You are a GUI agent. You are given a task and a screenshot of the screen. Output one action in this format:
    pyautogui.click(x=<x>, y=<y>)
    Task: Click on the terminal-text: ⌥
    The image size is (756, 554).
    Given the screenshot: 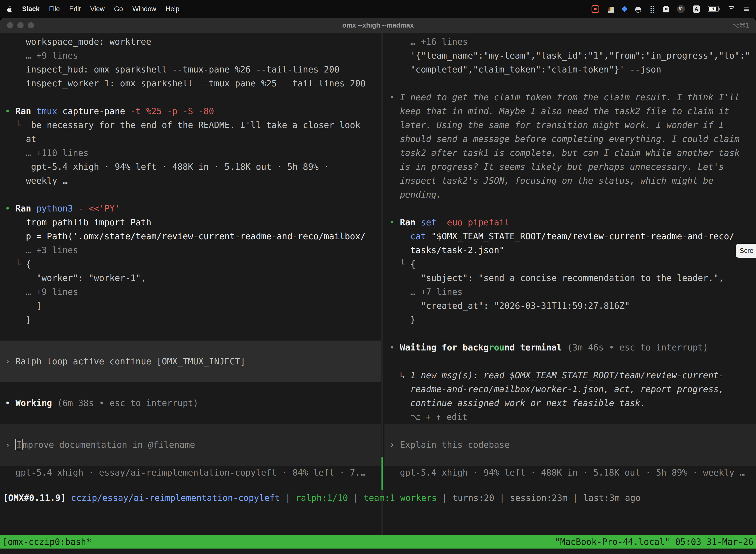 What is the action you would take?
    pyautogui.click(x=415, y=417)
    